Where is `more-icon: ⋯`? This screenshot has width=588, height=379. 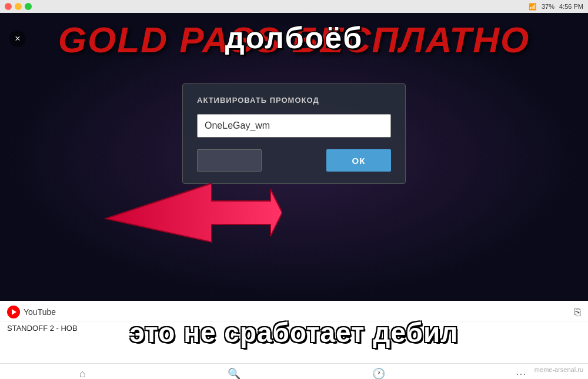
more-icon: ⋯ is located at coordinates (521, 373).